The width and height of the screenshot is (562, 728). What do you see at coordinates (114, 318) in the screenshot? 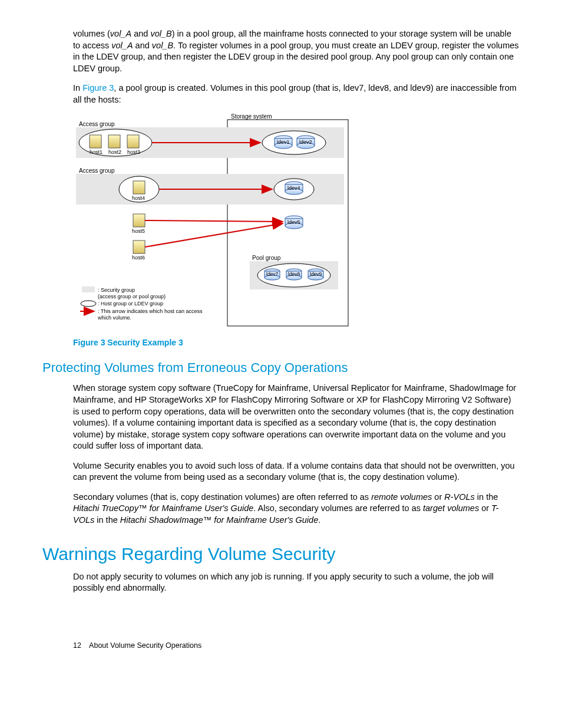
I see `svg-text: which volume.` at bounding box center [114, 318].